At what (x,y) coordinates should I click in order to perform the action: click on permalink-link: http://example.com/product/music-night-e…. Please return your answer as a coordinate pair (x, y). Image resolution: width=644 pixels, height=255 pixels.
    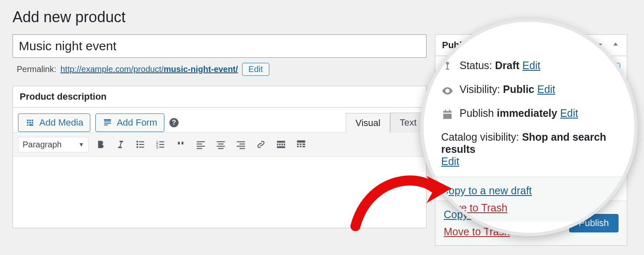
    Looking at the image, I should click on (149, 70).